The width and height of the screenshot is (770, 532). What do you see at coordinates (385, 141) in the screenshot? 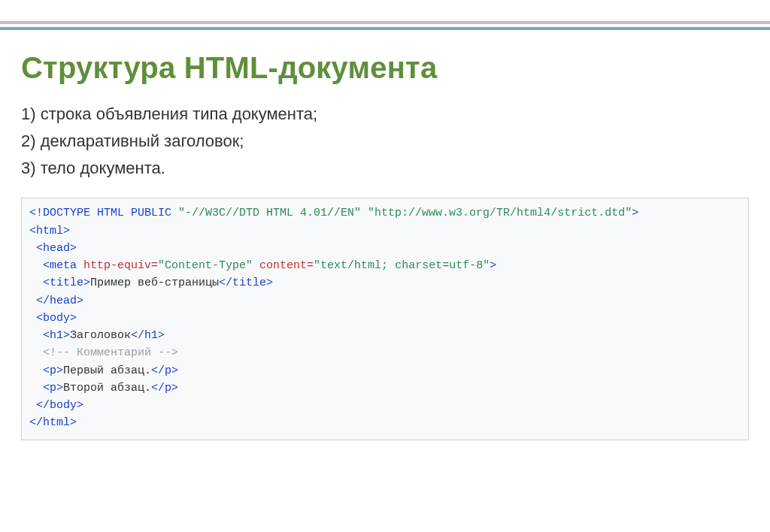
I see `bullet-item-2: 2) декларативный заголовок;` at bounding box center [385, 141].